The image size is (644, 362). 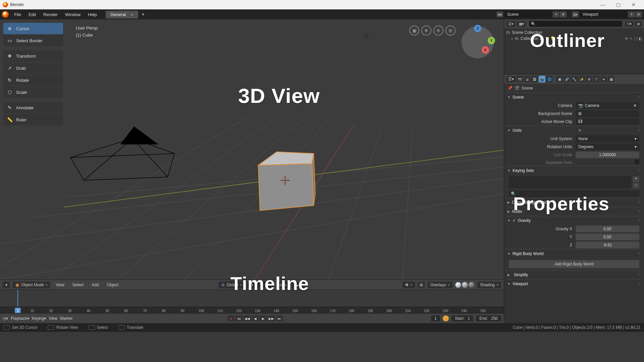 What do you see at coordinates (607, 155) in the screenshot?
I see `unit-scale-field: 1.000000` at bounding box center [607, 155].